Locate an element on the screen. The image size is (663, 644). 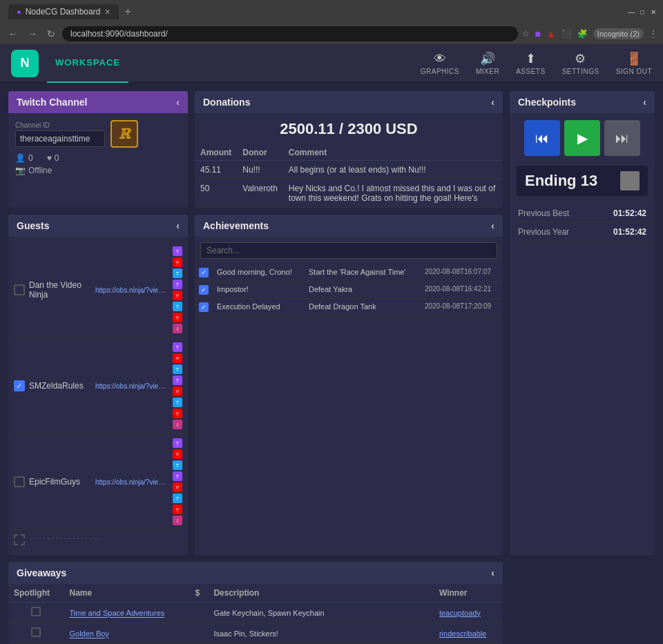
twitch-collapse-btn: ‹ is located at coordinates (178, 102).